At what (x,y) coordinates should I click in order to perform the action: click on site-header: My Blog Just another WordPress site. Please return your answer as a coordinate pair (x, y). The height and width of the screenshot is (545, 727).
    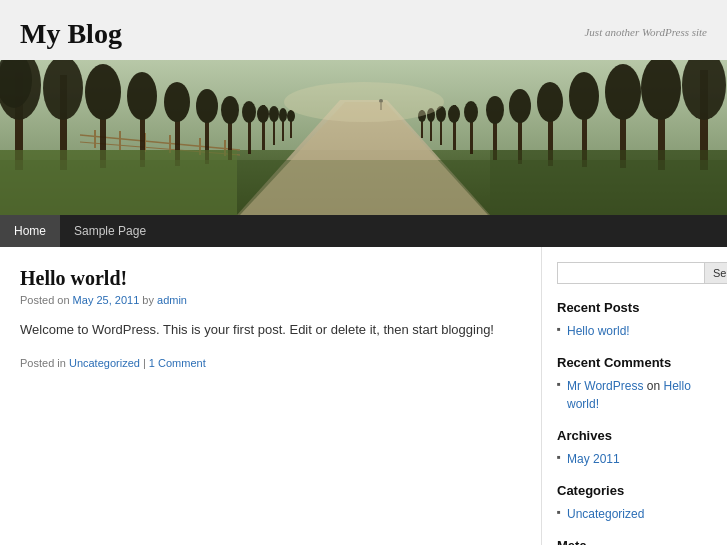
    Looking at the image, I should click on (364, 30).